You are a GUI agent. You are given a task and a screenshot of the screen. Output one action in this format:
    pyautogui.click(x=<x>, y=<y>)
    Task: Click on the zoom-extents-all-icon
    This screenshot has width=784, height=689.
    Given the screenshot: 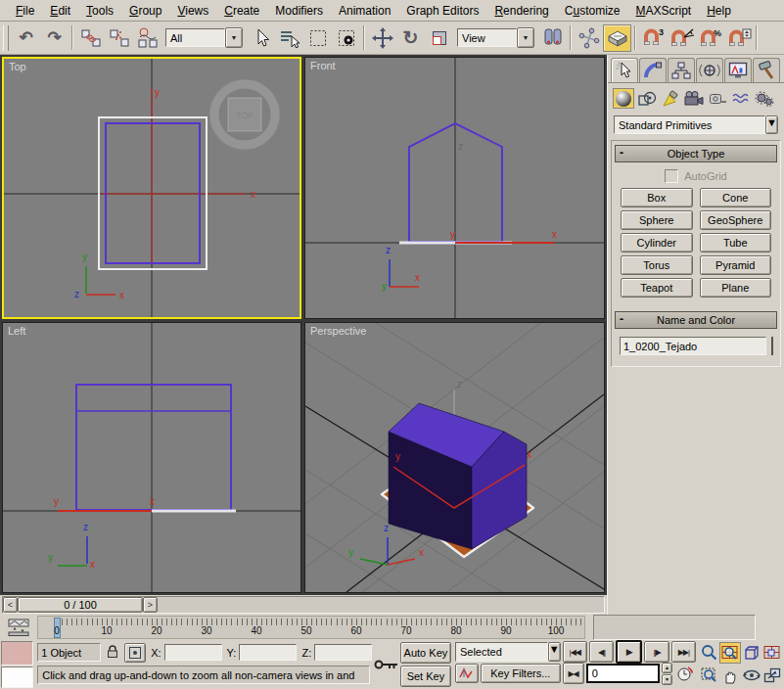 What is the action you would take?
    pyautogui.click(x=772, y=653)
    